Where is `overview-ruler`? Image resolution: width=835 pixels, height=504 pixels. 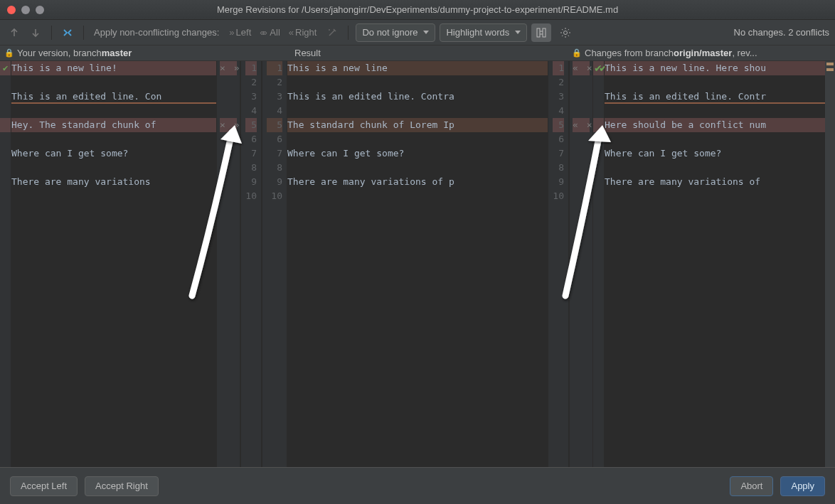 overview-ruler is located at coordinates (830, 264).